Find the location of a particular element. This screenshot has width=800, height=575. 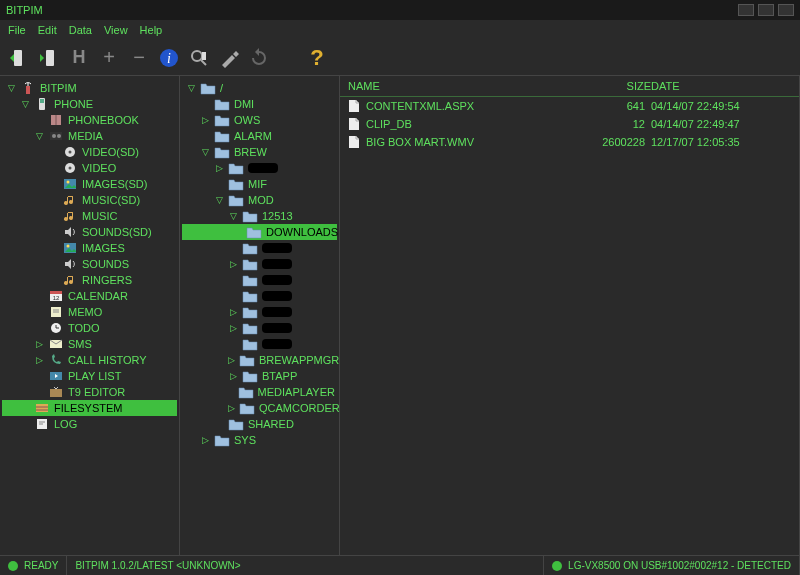

toolbar-remove: − is located at coordinates (139, 58).